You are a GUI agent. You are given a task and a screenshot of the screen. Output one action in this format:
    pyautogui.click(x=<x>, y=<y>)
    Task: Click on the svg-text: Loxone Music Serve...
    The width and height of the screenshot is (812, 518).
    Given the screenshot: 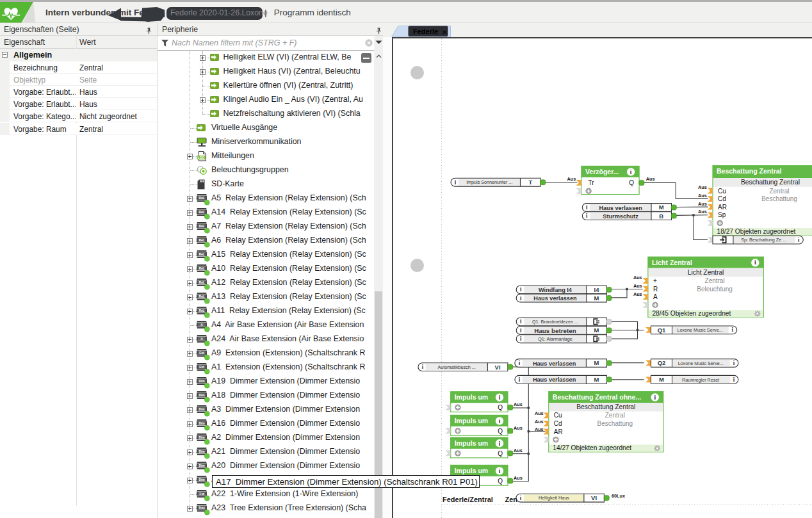 What is the action you would take?
    pyautogui.click(x=699, y=330)
    